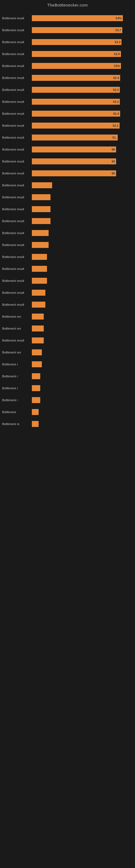 The height and width of the screenshot is (868, 135). What do you see at coordinates (68, 66) in the screenshot?
I see `bar-row: Bottleneck result53%` at bounding box center [68, 66].